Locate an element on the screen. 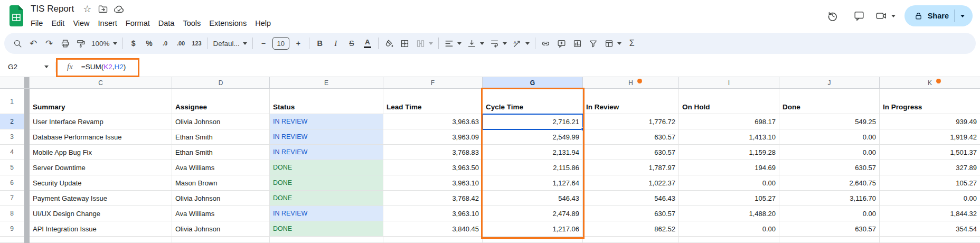 The width and height of the screenshot is (980, 243). cell-in-progress: 0.00 is located at coordinates (930, 199).